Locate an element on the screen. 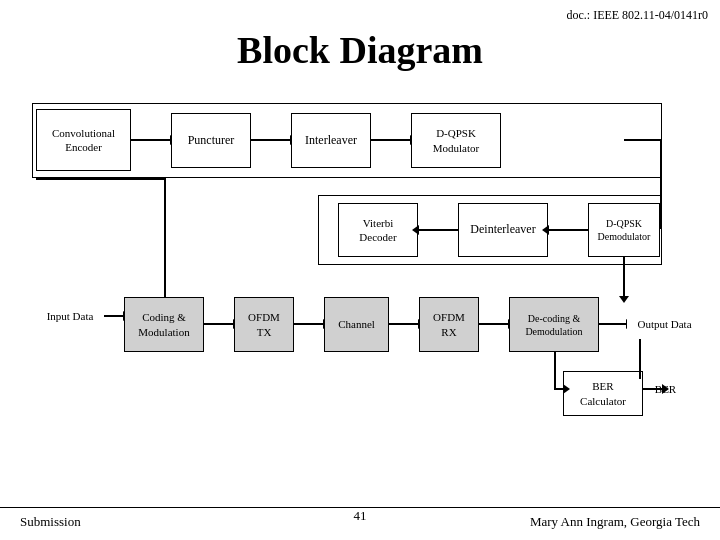 The width and height of the screenshot is (720, 540). ber-calc-box: BER Calculator is located at coordinates (603, 394).